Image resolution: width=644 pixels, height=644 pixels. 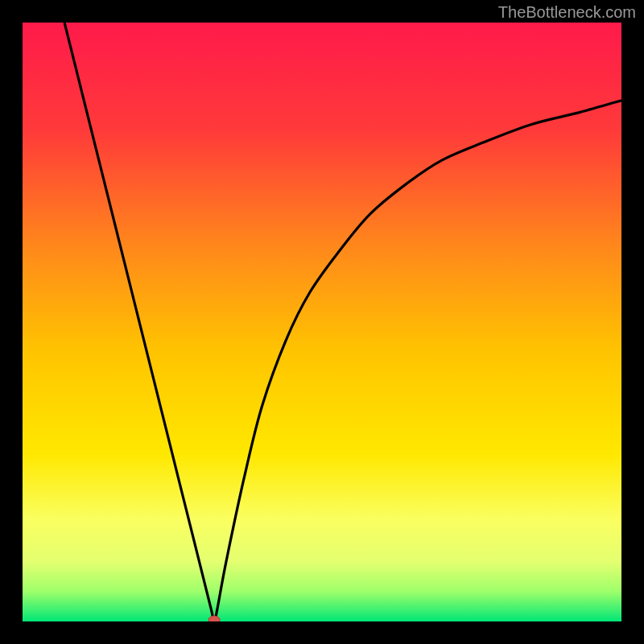 What do you see at coordinates (567, 13) in the screenshot?
I see `watermark-text: TheBottleneck.com` at bounding box center [567, 13].